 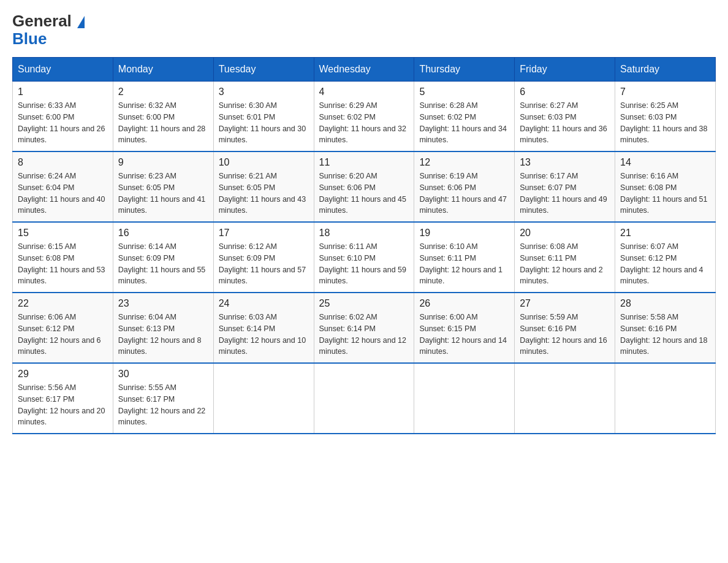 I want to click on calendar-cell: 30 Sunrise: 5:55 AM Sunset: 6:17 PM Dayl…, so click(x=163, y=399).